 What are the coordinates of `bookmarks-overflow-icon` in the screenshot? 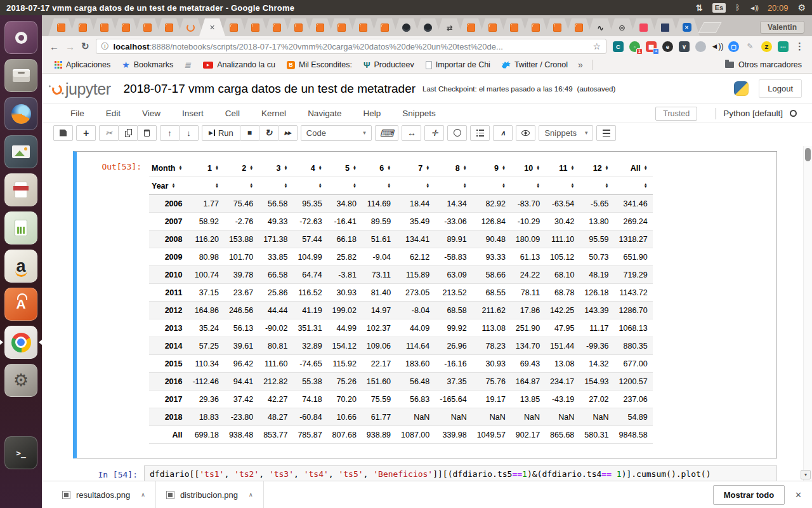 It's located at (580, 65).